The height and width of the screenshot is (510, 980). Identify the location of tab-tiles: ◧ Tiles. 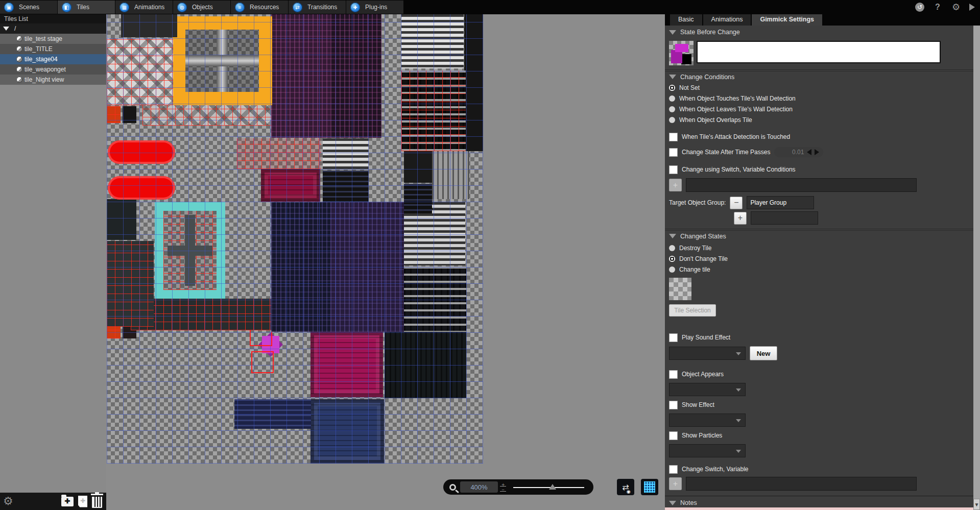
(86, 7).